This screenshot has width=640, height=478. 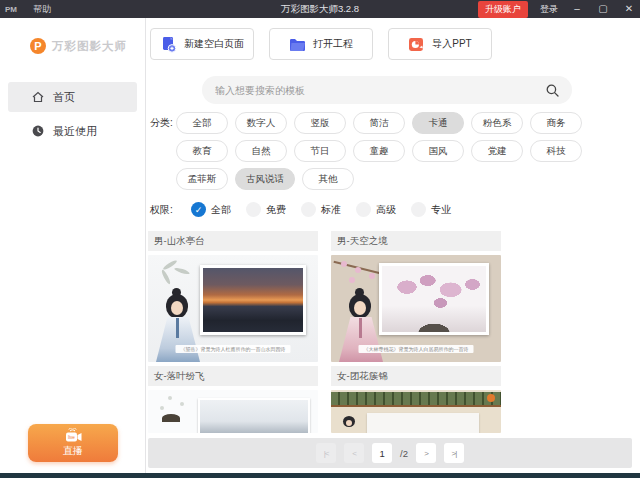 I want to click on category-tag: 科技, so click(x=556, y=151).